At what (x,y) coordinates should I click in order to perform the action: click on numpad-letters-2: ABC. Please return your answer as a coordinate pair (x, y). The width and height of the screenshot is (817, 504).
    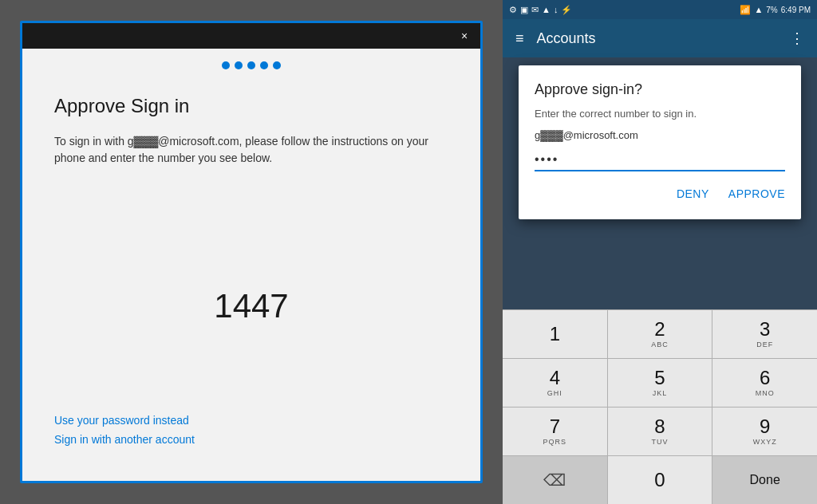
    Looking at the image, I should click on (660, 345).